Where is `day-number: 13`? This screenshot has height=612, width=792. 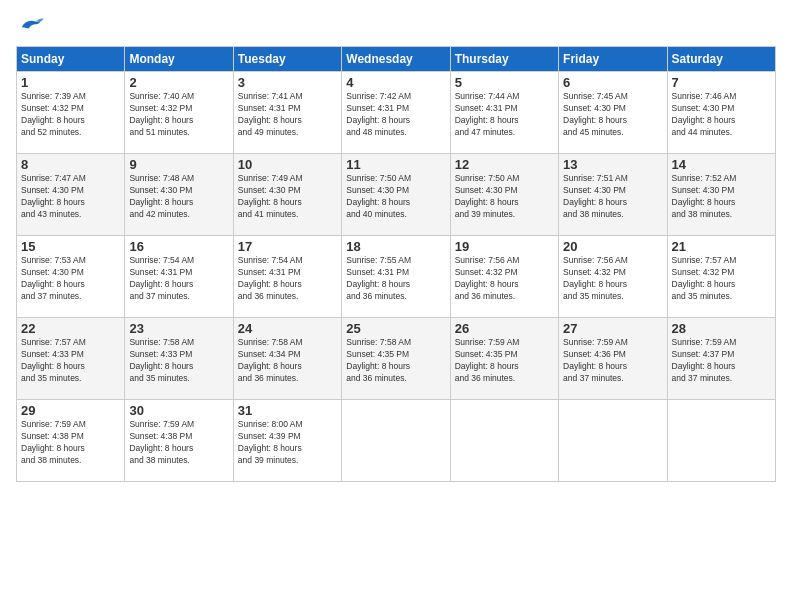 day-number: 13 is located at coordinates (612, 164).